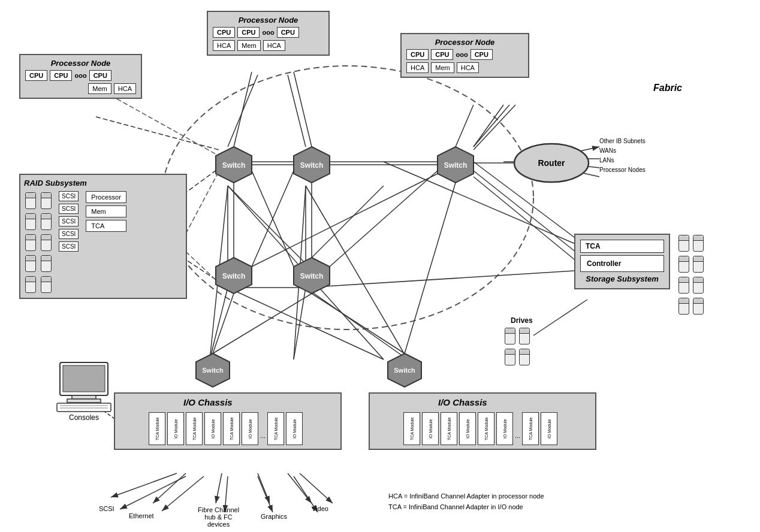 The width and height of the screenshot is (760, 532). Describe the element at coordinates (465, 68) in the screenshot. I see `mem-hca-row-3: HCA Mem HCA` at that location.